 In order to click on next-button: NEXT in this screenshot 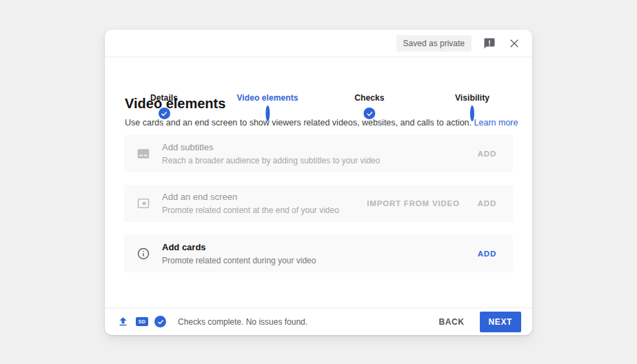, I will do `click(501, 322)`.